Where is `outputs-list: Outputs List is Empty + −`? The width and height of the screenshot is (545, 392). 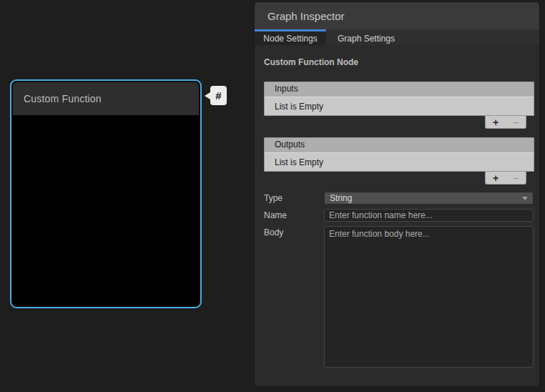 outputs-list: Outputs List is Empty + − is located at coordinates (399, 161).